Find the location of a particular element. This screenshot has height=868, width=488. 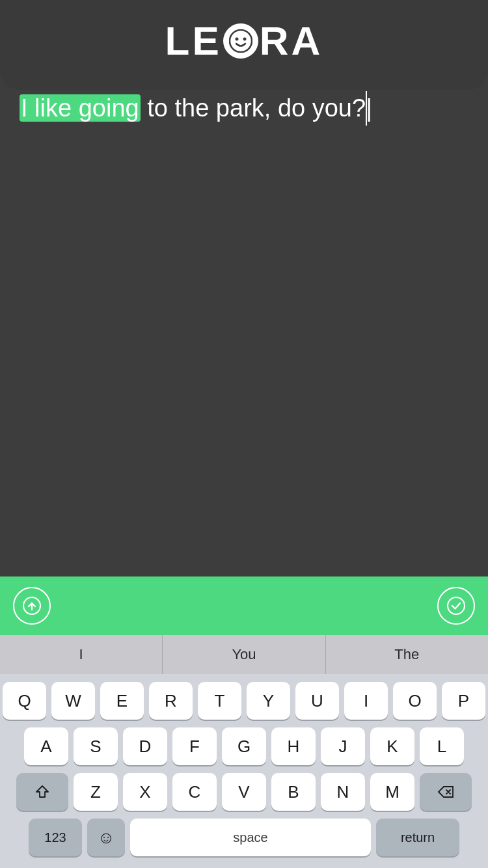

key-H: H is located at coordinates (293, 746).